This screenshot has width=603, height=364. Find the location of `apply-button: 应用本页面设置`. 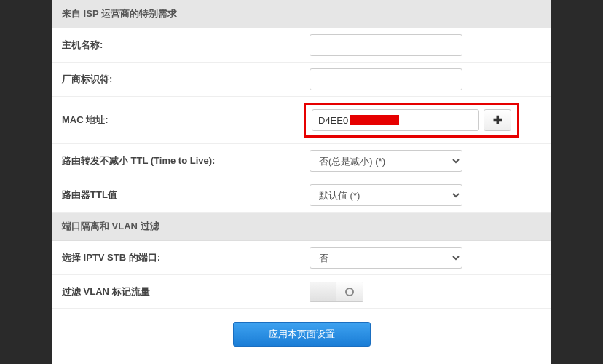

apply-button: 应用本页面设置 is located at coordinates (302, 334).